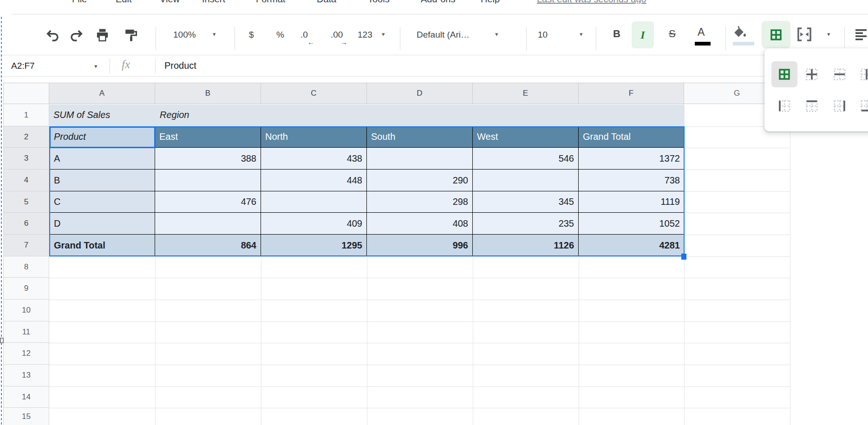  What do you see at coordinates (102, 202) in the screenshot?
I see `cell-a5: C` at bounding box center [102, 202].